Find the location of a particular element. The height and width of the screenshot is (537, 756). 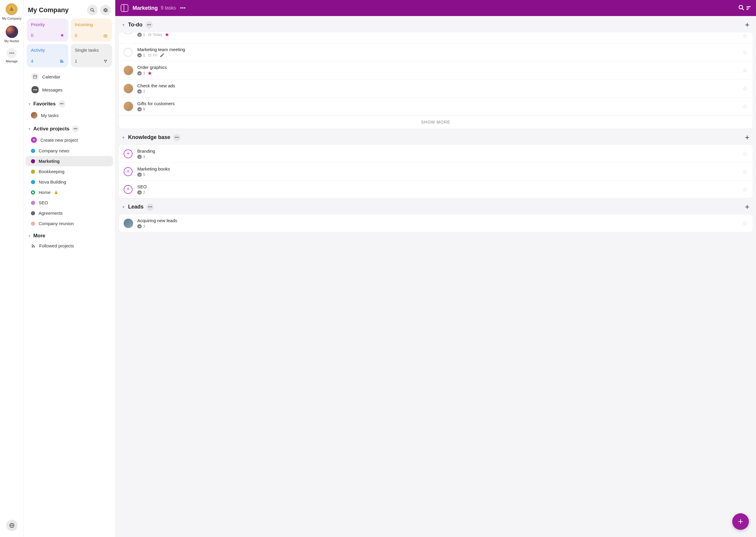

project-item-marketing: Marketing is located at coordinates (69, 161).